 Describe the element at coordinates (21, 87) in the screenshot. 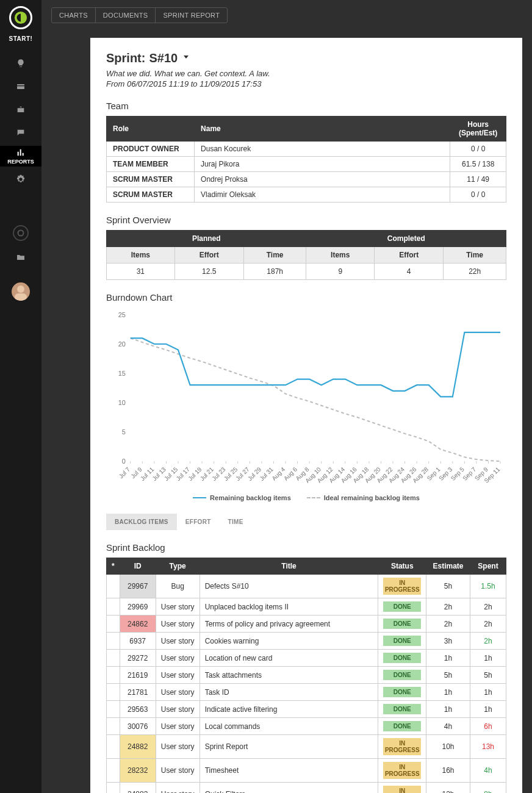

I see `sidebar-item-cards` at that location.